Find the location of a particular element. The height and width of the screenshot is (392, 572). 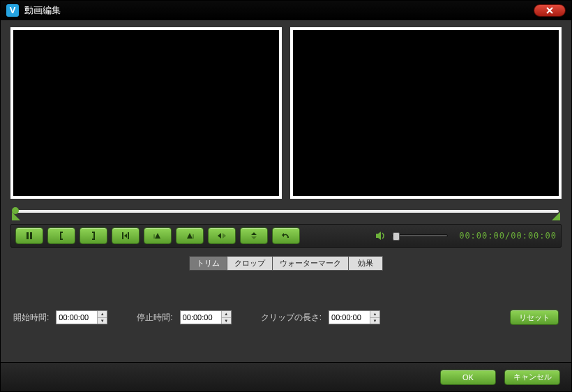

flip-vertical-button is located at coordinates (254, 236).